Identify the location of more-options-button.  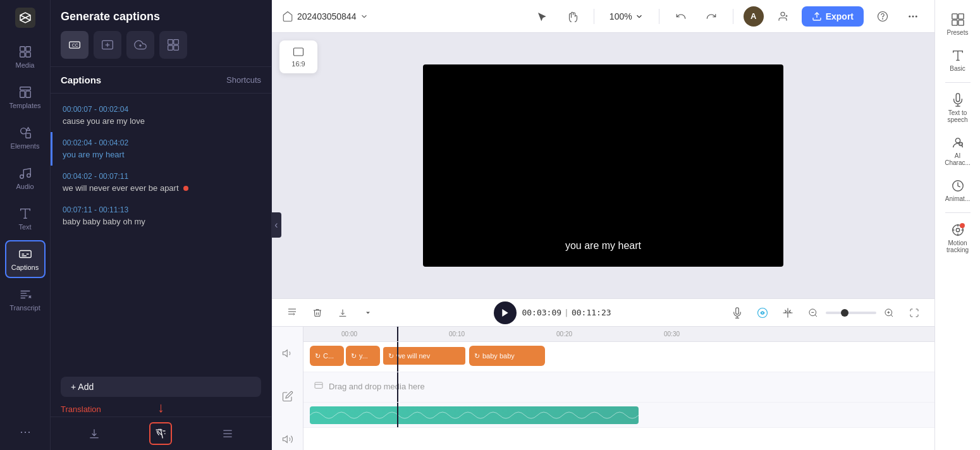
(913, 16).